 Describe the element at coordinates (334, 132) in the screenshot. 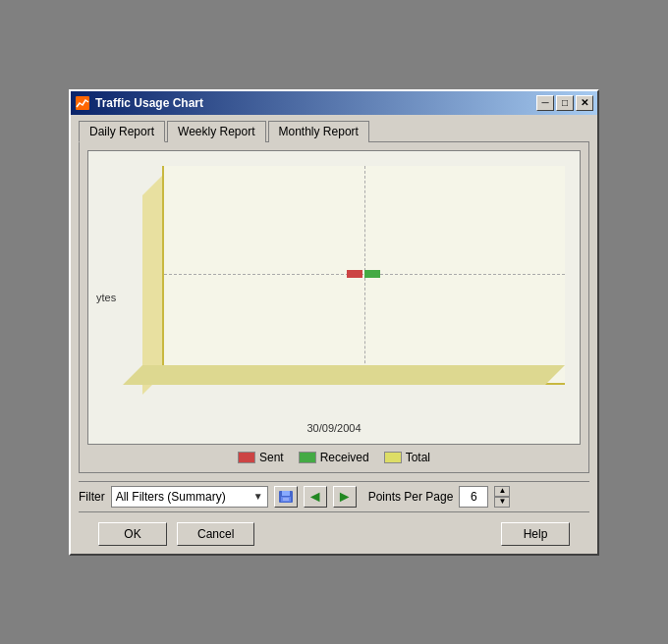

I see `tab-bar: Daily Report Weekly Report Monthly Repor…` at that location.